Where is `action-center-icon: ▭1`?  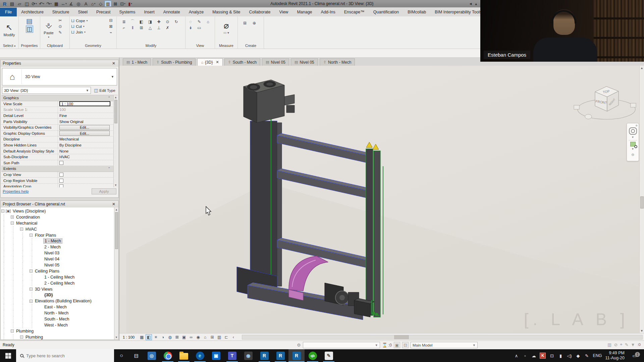 action-center-icon: ▭1 is located at coordinates (635, 356).